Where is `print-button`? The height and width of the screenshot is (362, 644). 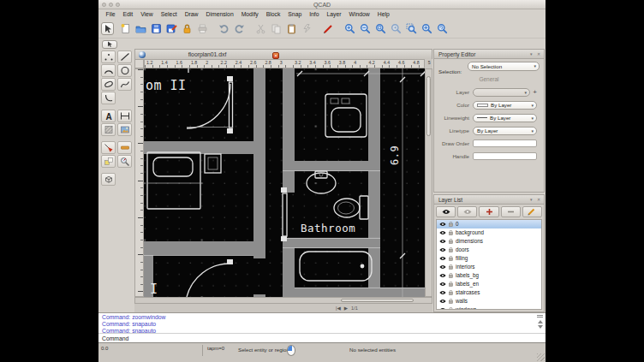
print-button is located at coordinates (202, 29).